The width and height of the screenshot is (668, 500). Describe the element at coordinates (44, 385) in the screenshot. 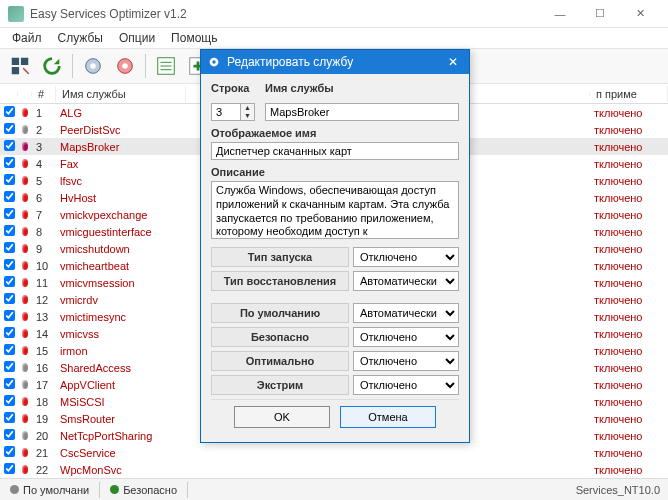

I see `row-number: 17` at that location.